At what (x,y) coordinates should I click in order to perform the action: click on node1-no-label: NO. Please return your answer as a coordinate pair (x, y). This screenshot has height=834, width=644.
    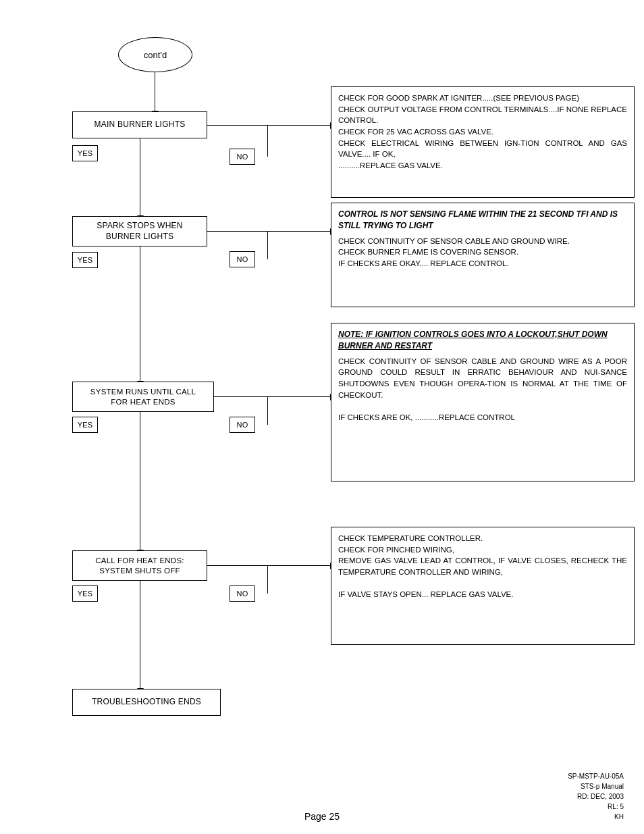
    Looking at the image, I should click on (243, 157).